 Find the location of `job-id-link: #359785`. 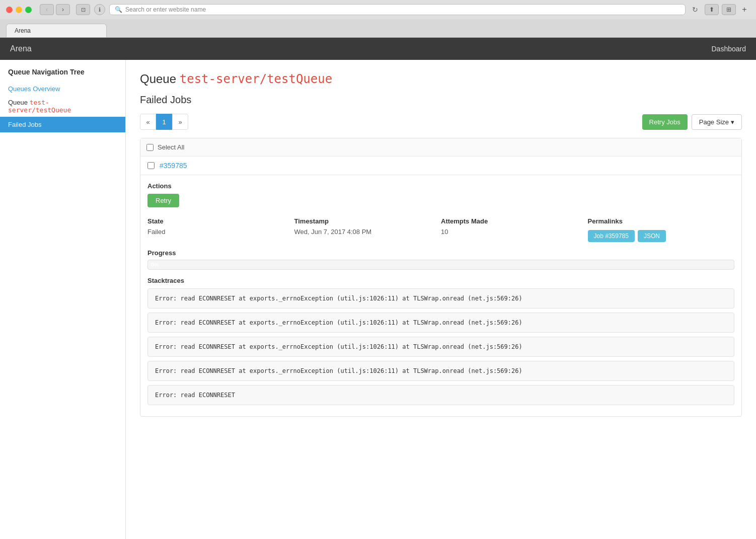

job-id-link: #359785 is located at coordinates (173, 166).